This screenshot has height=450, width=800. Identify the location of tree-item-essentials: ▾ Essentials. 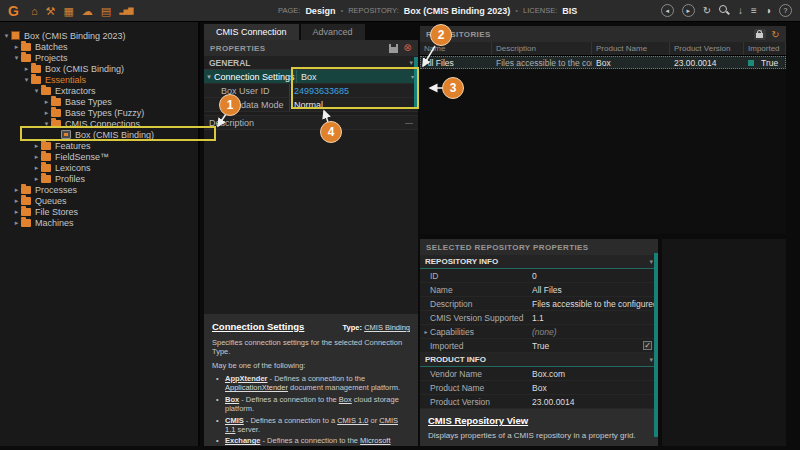
(99, 80).